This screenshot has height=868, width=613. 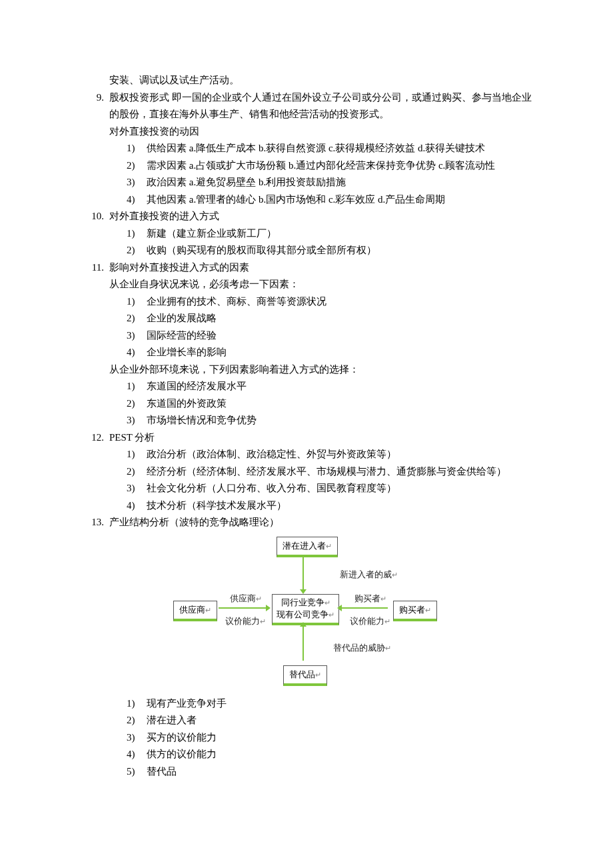 What do you see at coordinates (340, 336) in the screenshot?
I see `sub-body: 国际经营的经验` at bounding box center [340, 336].